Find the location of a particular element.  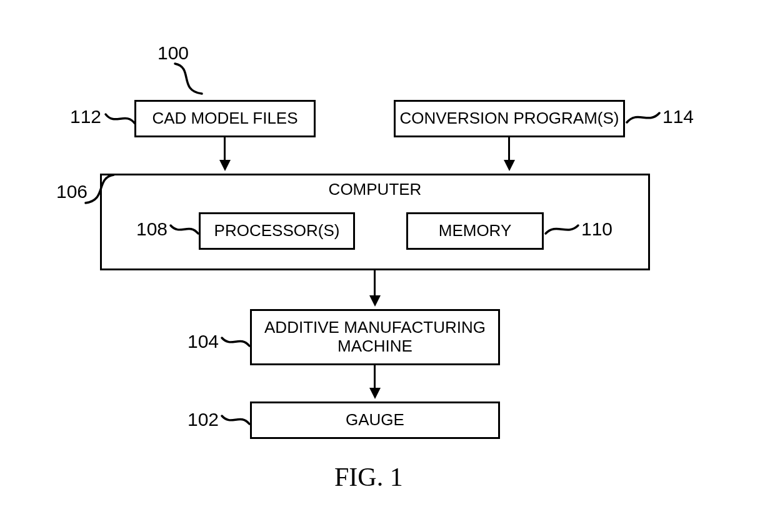

box-processors-label: PROCESSOR(S) is located at coordinates (278, 231).